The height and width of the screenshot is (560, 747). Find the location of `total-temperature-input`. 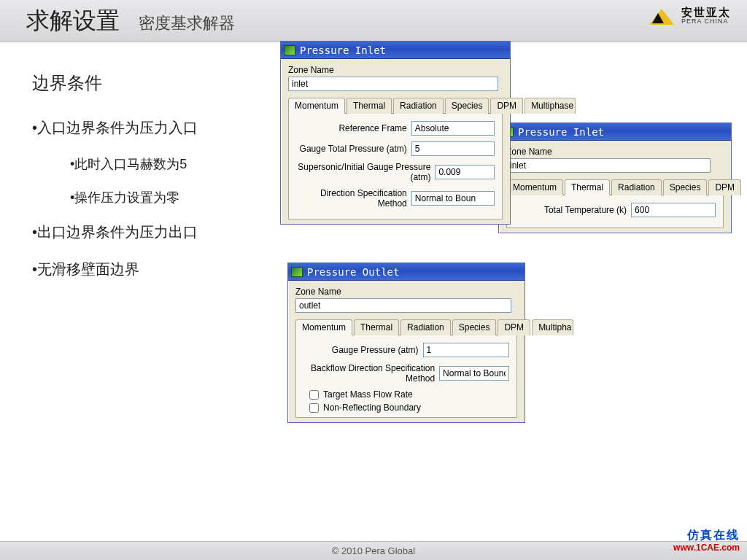

total-temperature-input is located at coordinates (673, 210).